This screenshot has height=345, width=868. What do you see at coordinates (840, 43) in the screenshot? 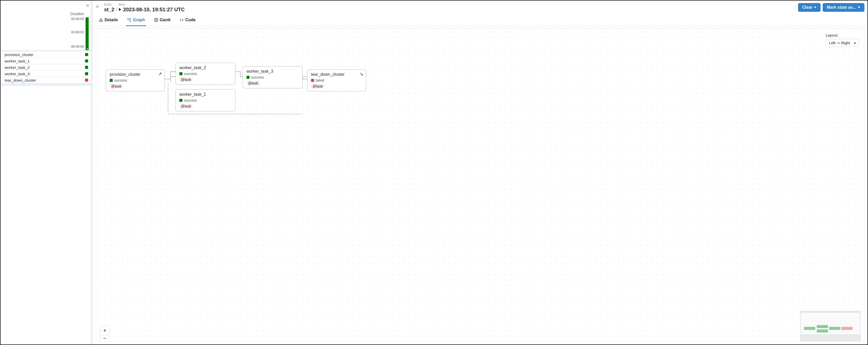
I see `layout-selected: Left -> Right` at bounding box center [840, 43].